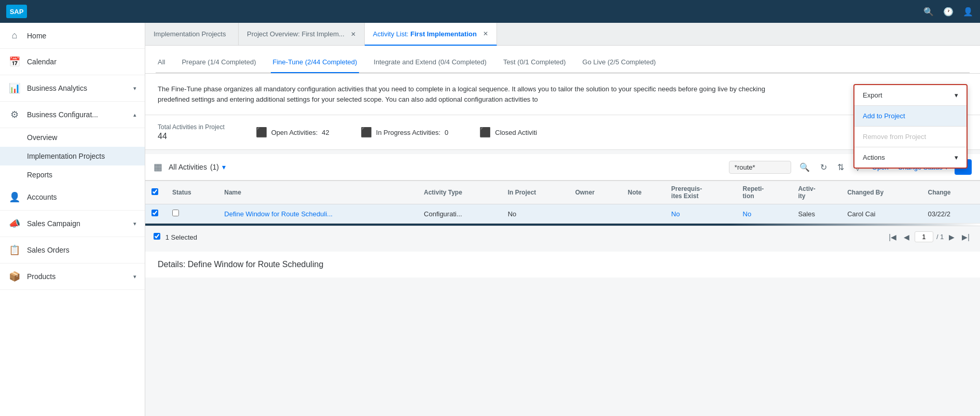 This screenshot has height=416, width=980. I want to click on sidebar-item-label: Accounts, so click(82, 197).